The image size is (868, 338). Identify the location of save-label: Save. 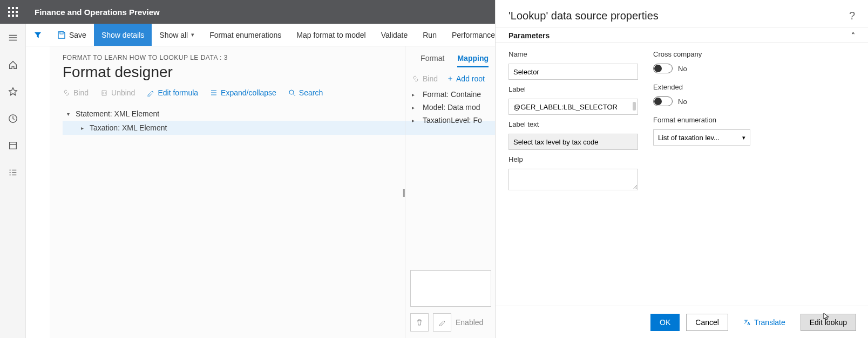
(78, 35).